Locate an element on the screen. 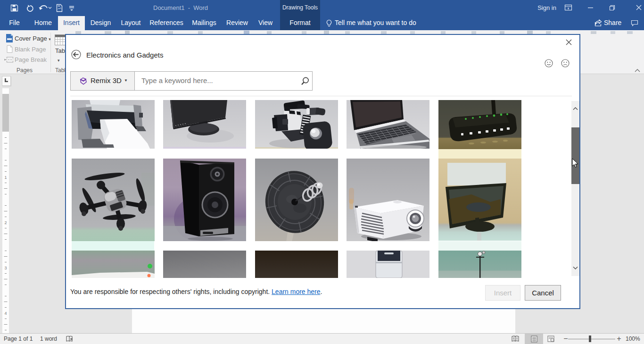 This screenshot has width=644, height=344. svg-text: 2 is located at coordinates (6, 223).